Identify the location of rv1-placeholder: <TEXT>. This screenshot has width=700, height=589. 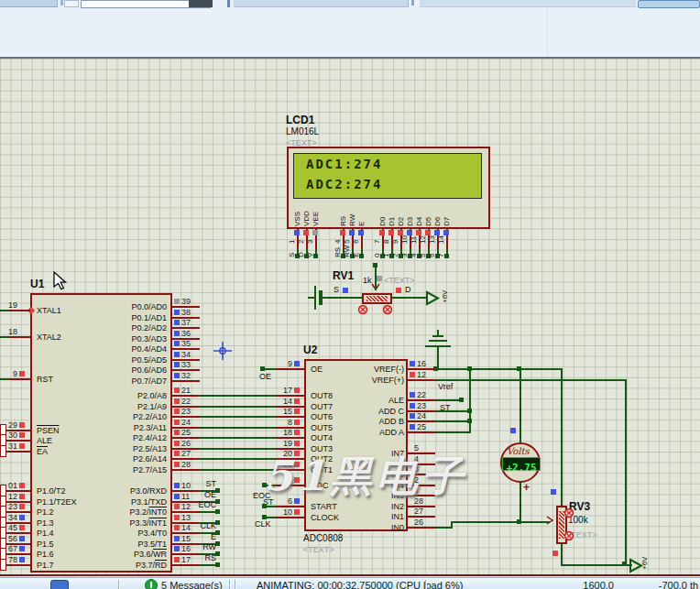
(399, 280).